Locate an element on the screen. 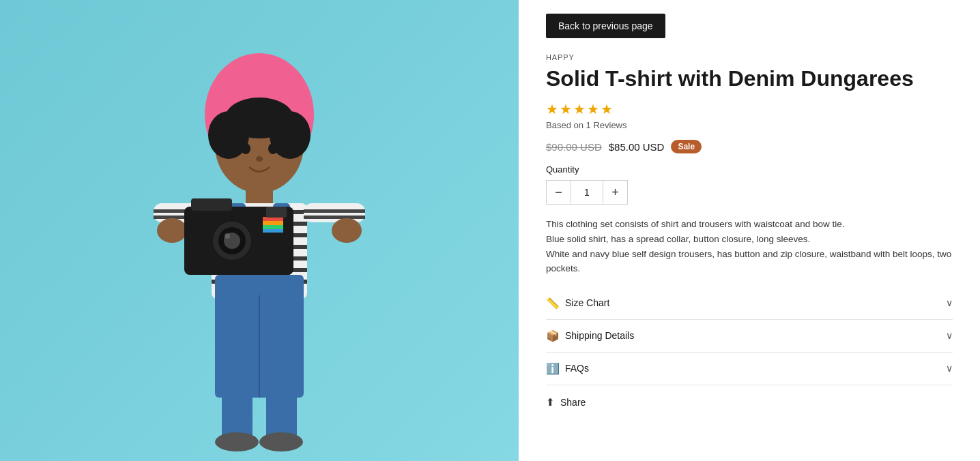  faqs-icon: ℹ️ is located at coordinates (553, 368).